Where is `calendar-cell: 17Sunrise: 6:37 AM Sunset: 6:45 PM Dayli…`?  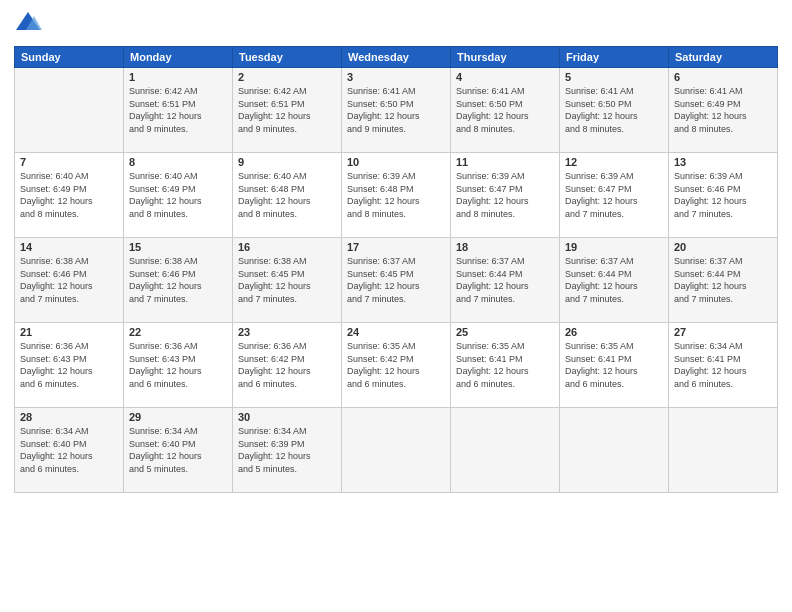 calendar-cell: 17Sunrise: 6:37 AM Sunset: 6:45 PM Dayli… is located at coordinates (396, 280).